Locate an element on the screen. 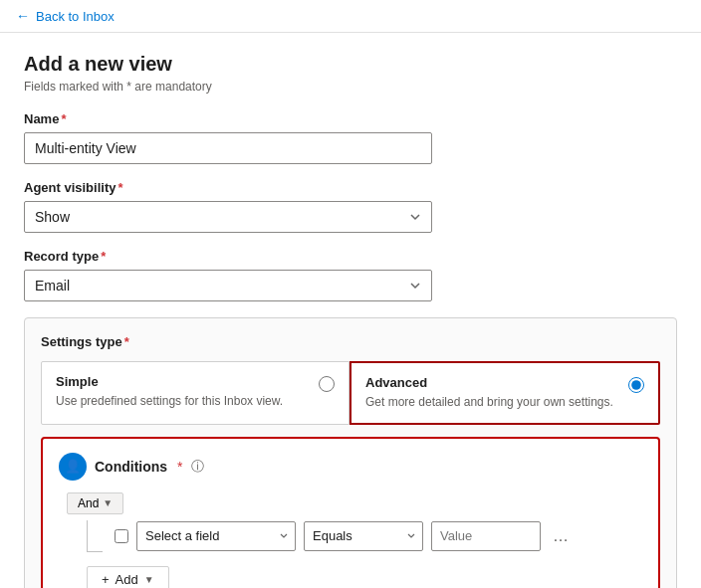 This screenshot has width=701, height=588. agent-visibility-select: Show is located at coordinates (228, 217).